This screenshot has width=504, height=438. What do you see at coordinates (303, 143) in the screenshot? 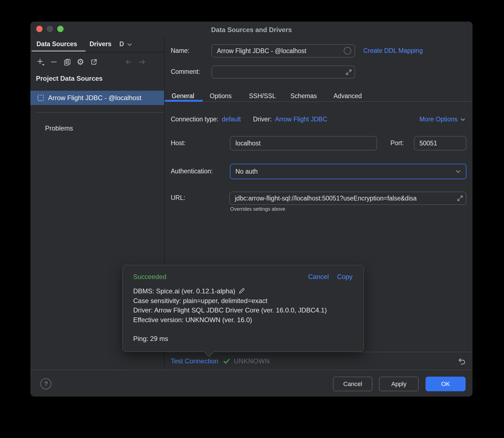
I see `host-input: localhost` at bounding box center [303, 143].